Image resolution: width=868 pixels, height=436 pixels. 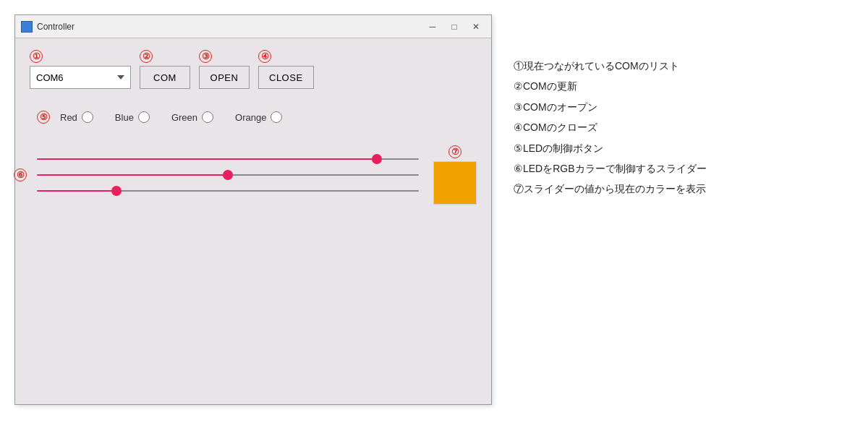 I want to click on window-title: Controller, so click(x=230, y=27).